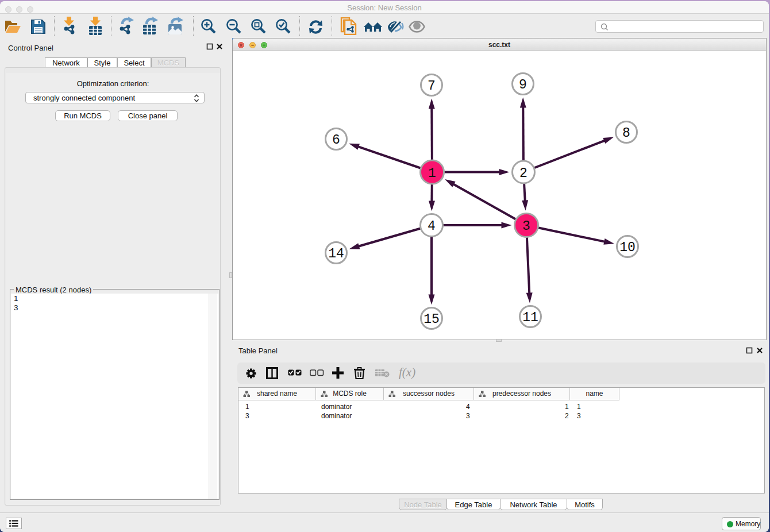  Describe the element at coordinates (523, 174) in the screenshot. I see `svg-text: 2` at that location.